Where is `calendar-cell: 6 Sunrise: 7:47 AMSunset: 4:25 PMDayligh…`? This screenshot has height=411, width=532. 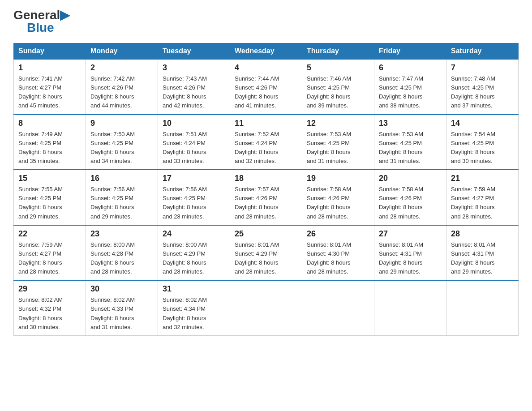
calendar-cell: 6 Sunrise: 7:47 AMSunset: 4:25 PMDayligh… is located at coordinates (410, 87).